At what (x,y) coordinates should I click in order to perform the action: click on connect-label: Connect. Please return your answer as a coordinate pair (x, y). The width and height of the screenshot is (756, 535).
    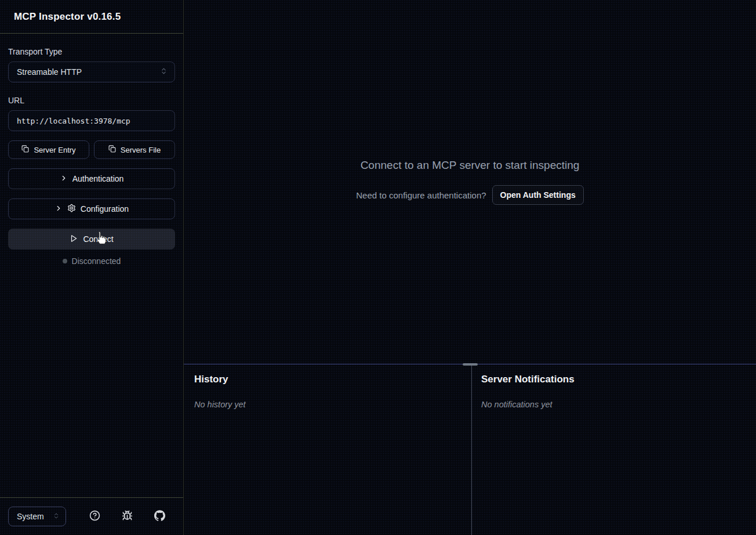
    Looking at the image, I should click on (98, 239).